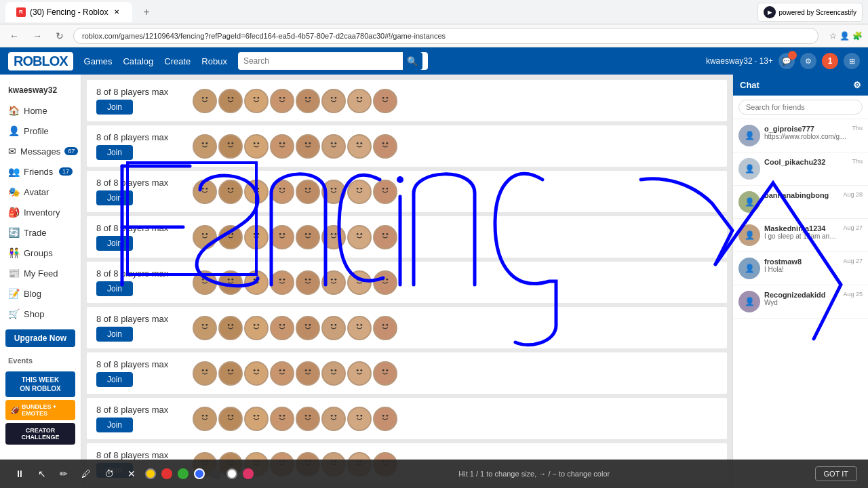 The width and height of the screenshot is (868, 488). Describe the element at coordinates (138, 61) in the screenshot. I see `nav-catalog: Catalog` at that location.